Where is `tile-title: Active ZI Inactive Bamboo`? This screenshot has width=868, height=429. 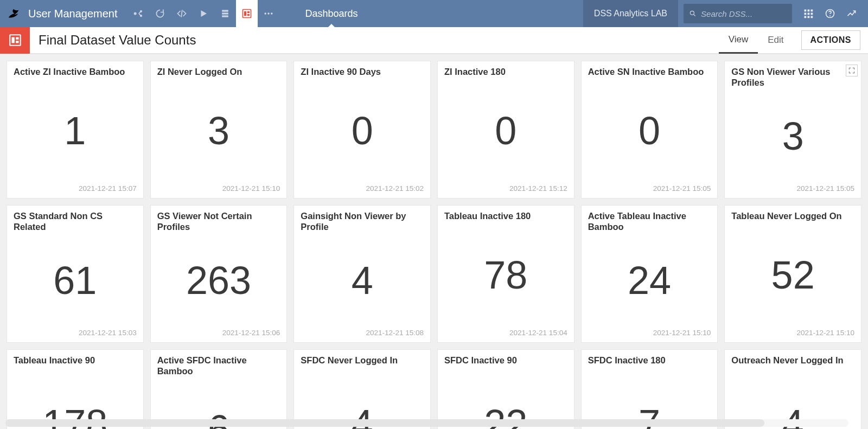 tile-title: Active ZI Inactive Bamboo is located at coordinates (75, 69).